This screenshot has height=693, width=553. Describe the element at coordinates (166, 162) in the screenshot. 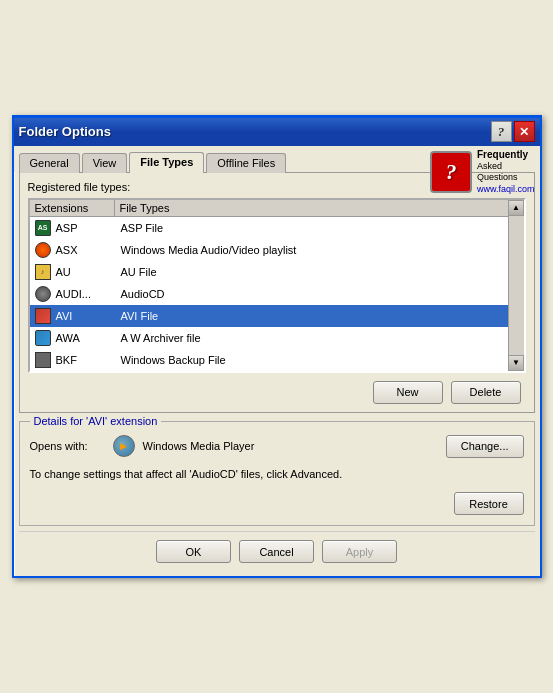

I see `tab-file-types: File Types` at that location.